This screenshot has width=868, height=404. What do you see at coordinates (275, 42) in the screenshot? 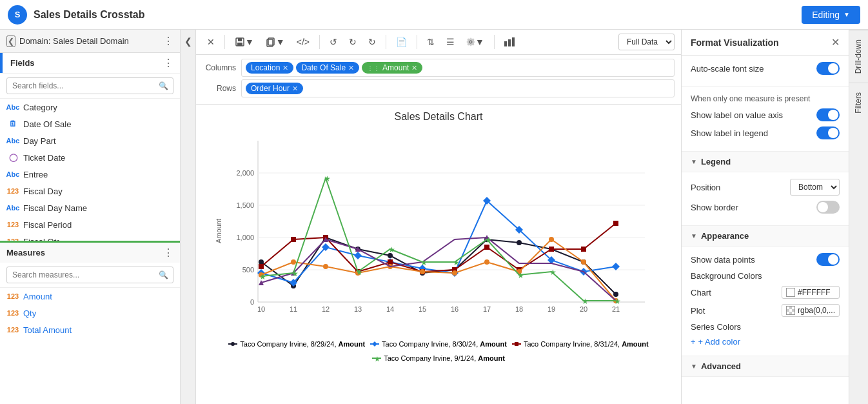
I see `copy-button: ▼` at bounding box center [275, 42].